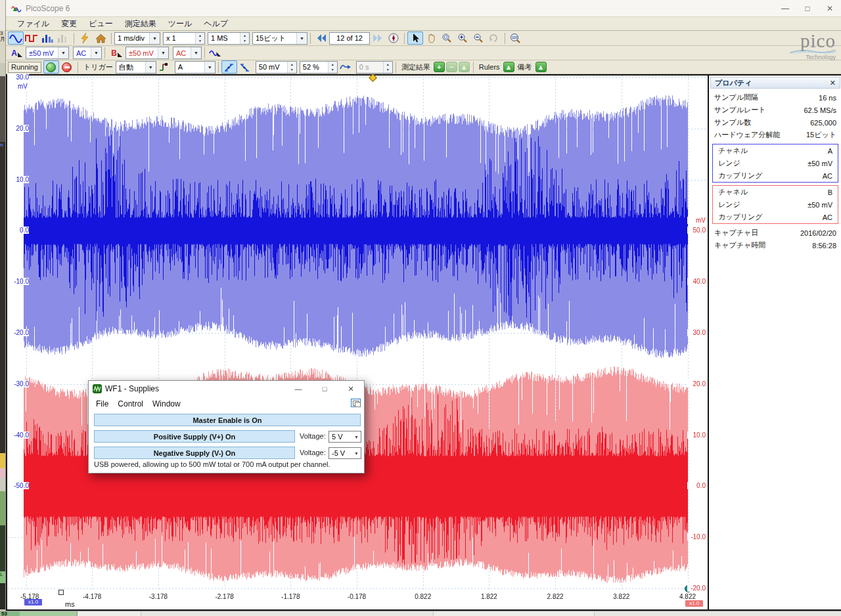  What do you see at coordinates (740, 246) in the screenshot?
I see `property-label: キャプチャ時間` at bounding box center [740, 246].